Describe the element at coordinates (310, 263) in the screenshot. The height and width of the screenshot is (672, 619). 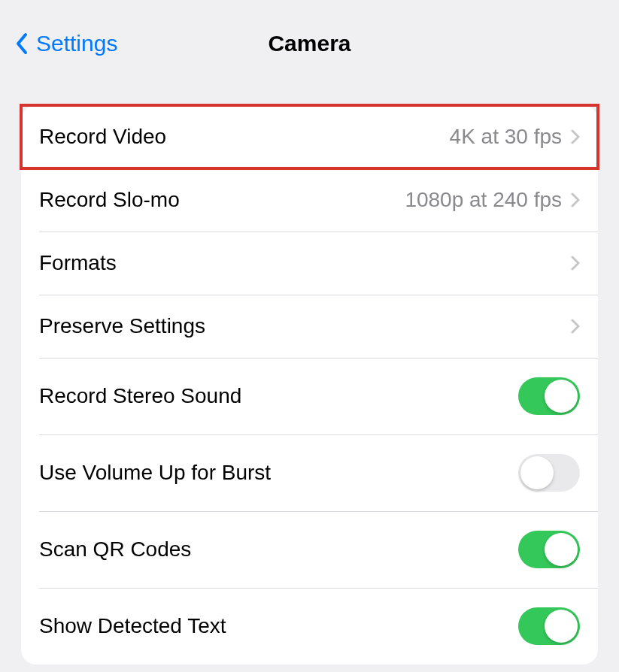
I see `row-formats: Formats` at that location.